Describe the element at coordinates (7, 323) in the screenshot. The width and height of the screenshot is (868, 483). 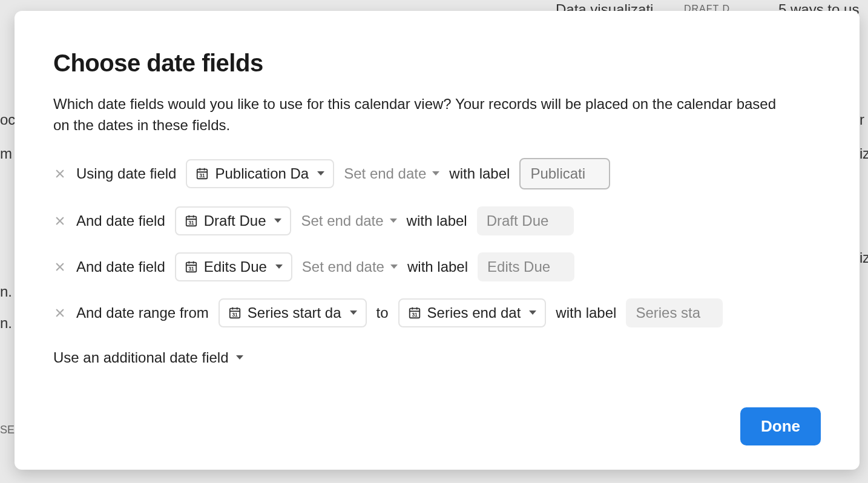
I see `bg-left-4: n.` at that location.